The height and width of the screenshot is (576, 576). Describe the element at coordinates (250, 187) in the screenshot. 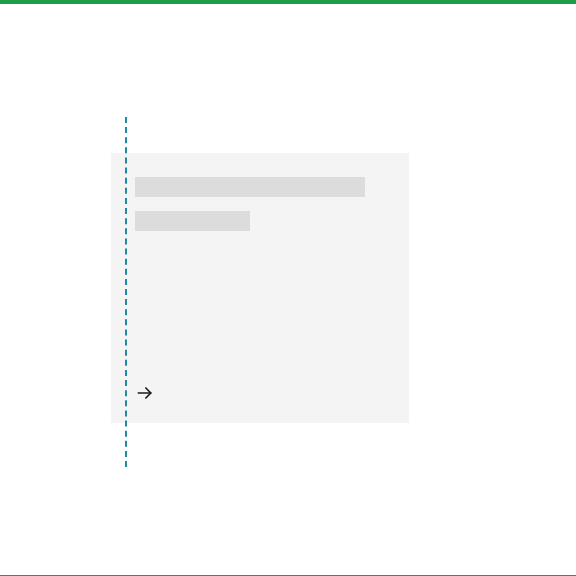

I see `skeleton-line-title` at that location.